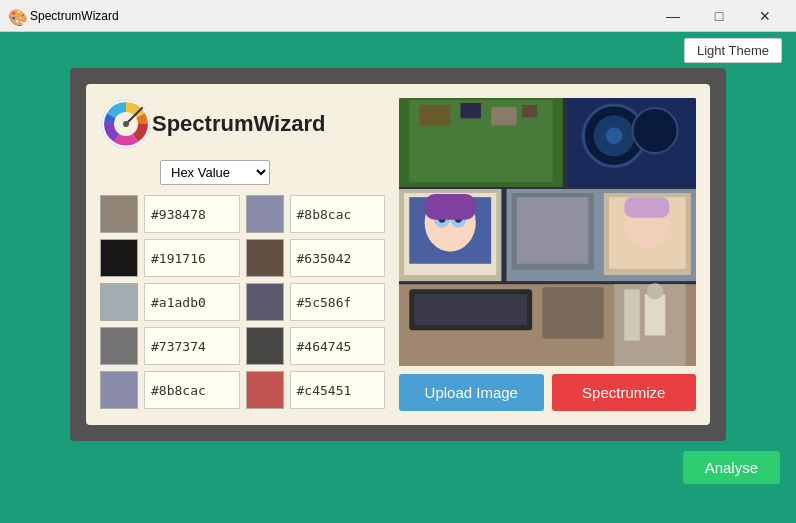 This screenshot has height=523, width=796. I want to click on window-controls: — □ ✕, so click(719, 16).